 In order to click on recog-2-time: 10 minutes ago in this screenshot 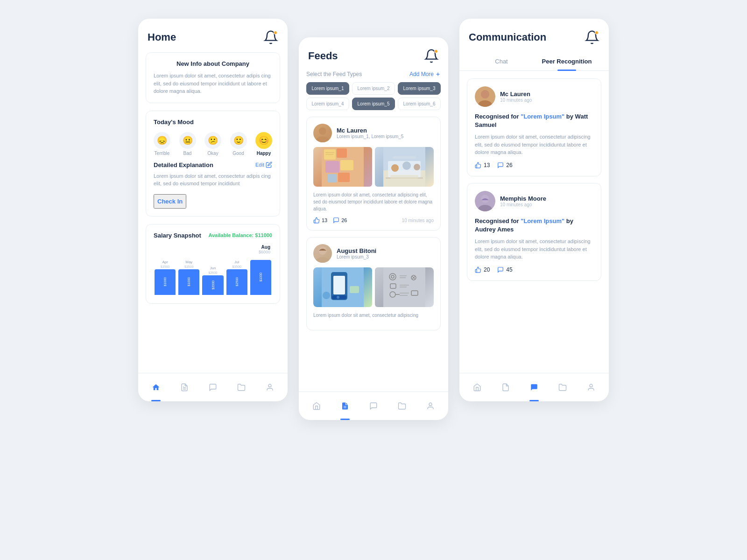, I will do `click(523, 204)`.